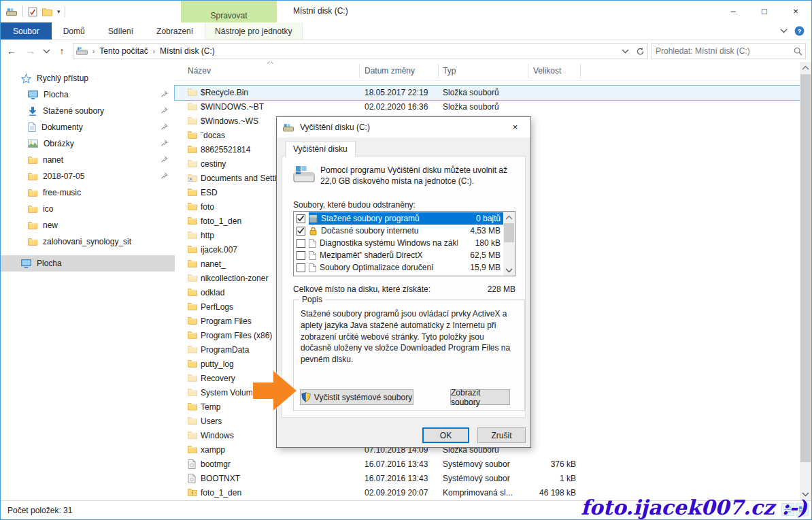 This screenshot has width=812, height=520. What do you see at coordinates (88, 193) in the screenshot?
I see `sidebar-item-free-music: free-music` at bounding box center [88, 193].